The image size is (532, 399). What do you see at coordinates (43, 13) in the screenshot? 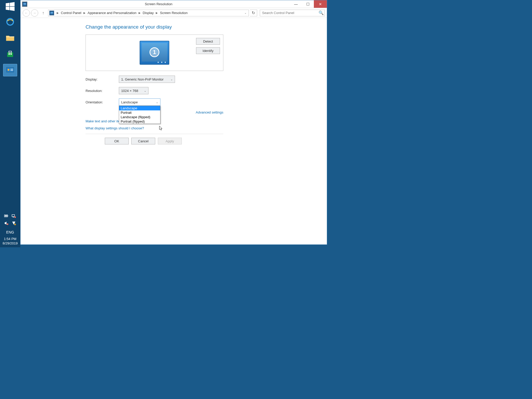
I see `up-button: ↑` at bounding box center [43, 13].